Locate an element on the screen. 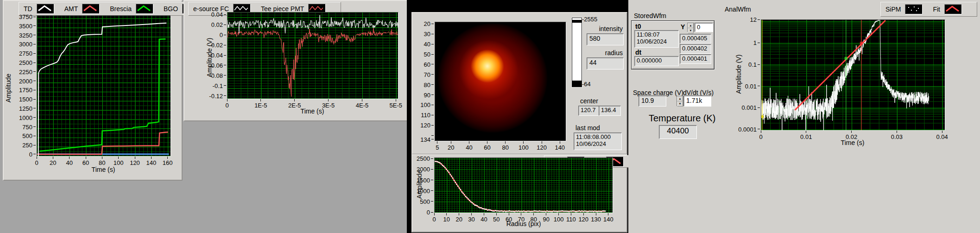  space-charge-value: 10.9 is located at coordinates (652, 101).